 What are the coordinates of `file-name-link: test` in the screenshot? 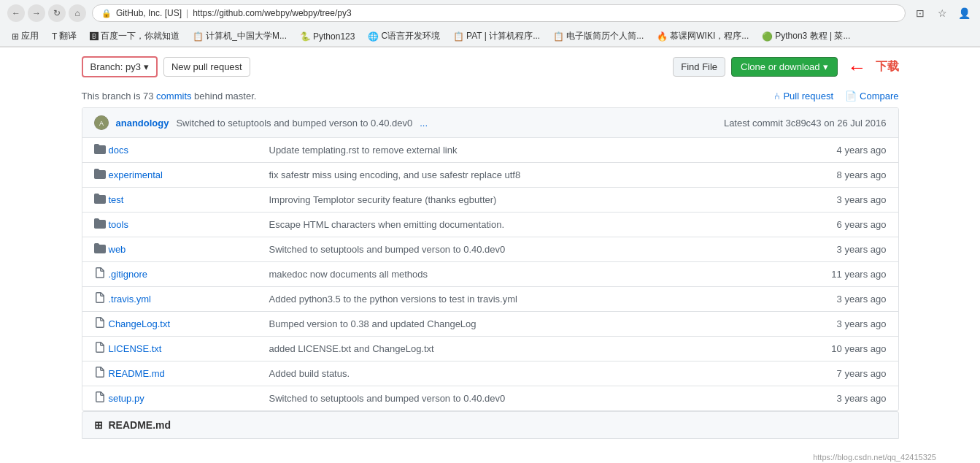 It's located at (117, 200).